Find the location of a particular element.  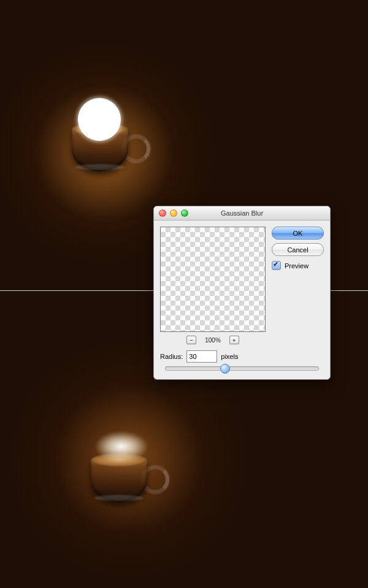

window-controls is located at coordinates (171, 213).